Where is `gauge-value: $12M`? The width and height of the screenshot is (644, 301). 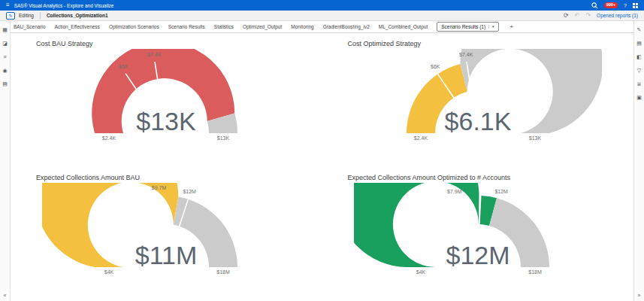
gauge-value: $12M is located at coordinates (478, 255).